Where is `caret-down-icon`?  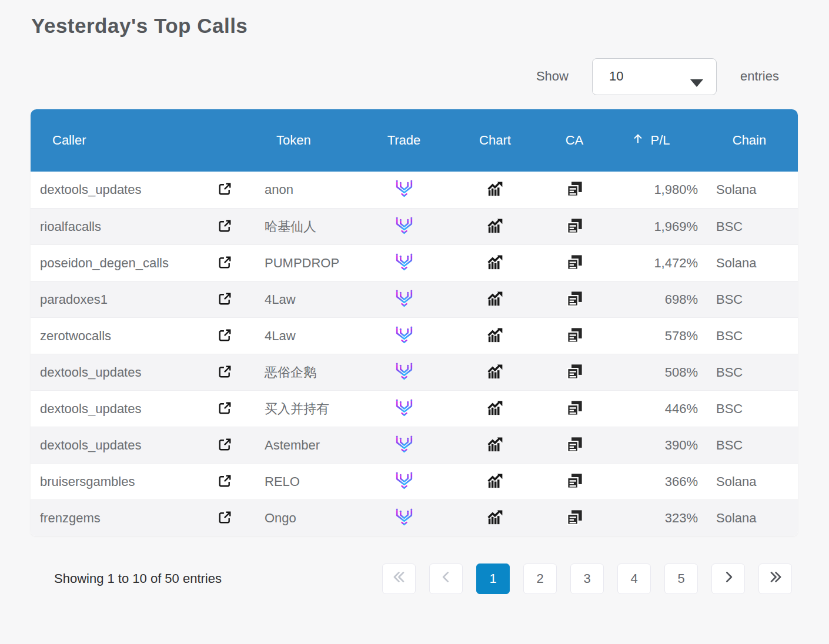 caret-down-icon is located at coordinates (697, 83).